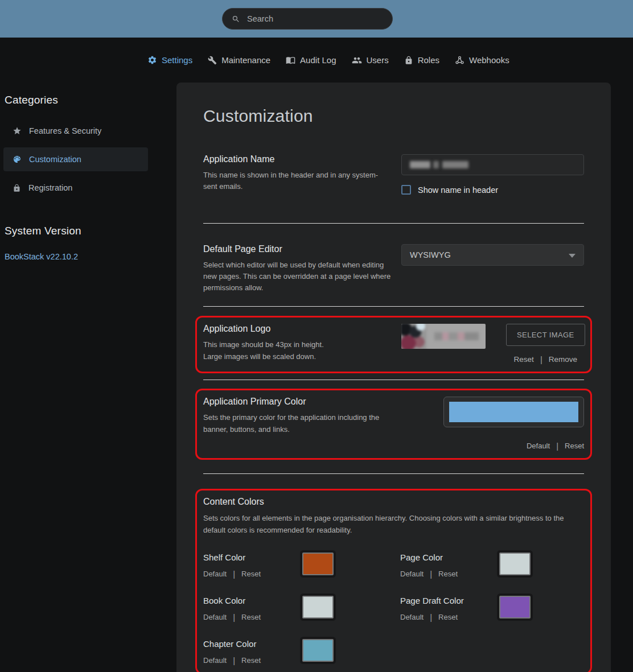  What do you see at coordinates (297, 423) in the screenshot?
I see `primary-color-info: Application Primary Color Sets the prima…` at bounding box center [297, 423].